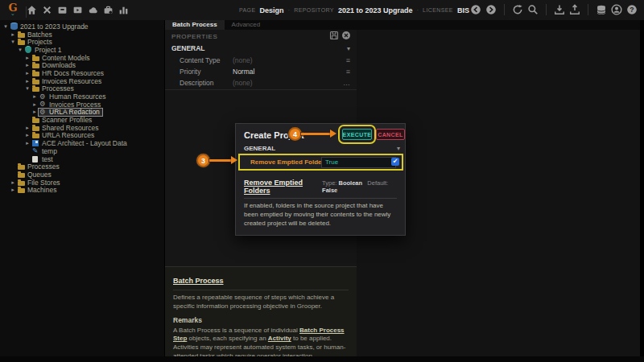 The width and height of the screenshot is (644, 362). I want to click on execute-button: EXECUTE, so click(357, 134).